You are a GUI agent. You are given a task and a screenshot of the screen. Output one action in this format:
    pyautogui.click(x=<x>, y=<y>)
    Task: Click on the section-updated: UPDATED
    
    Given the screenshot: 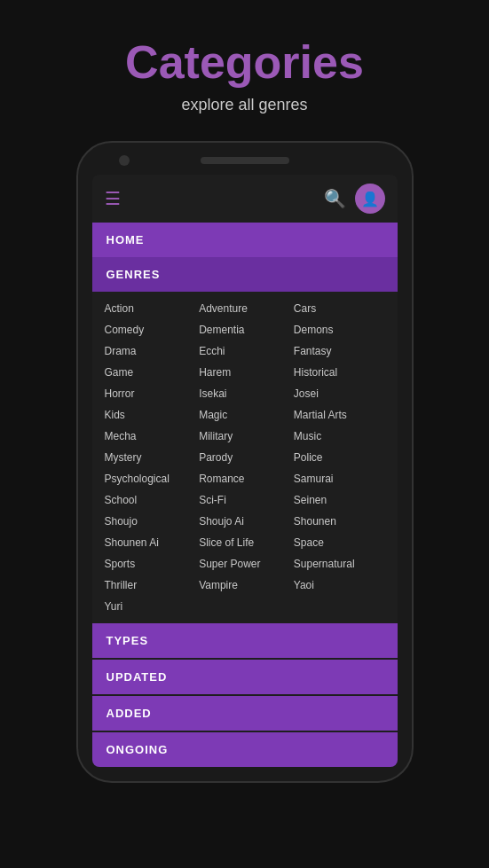 What is the action you would take?
    pyautogui.click(x=245, y=677)
    